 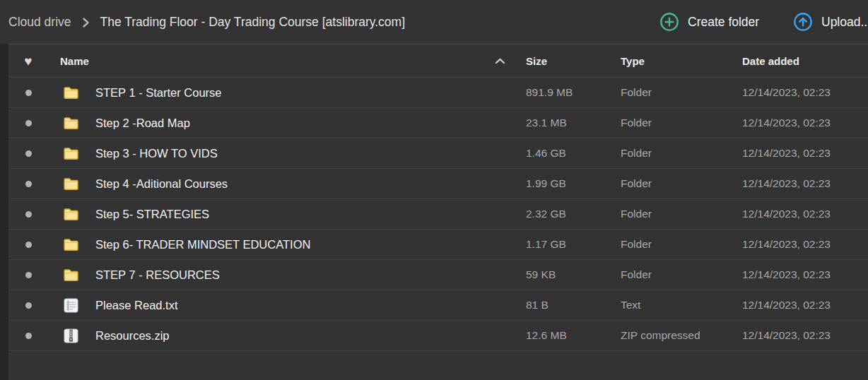 What do you see at coordinates (770, 61) in the screenshot?
I see `date-added-column-header: Date added` at bounding box center [770, 61].